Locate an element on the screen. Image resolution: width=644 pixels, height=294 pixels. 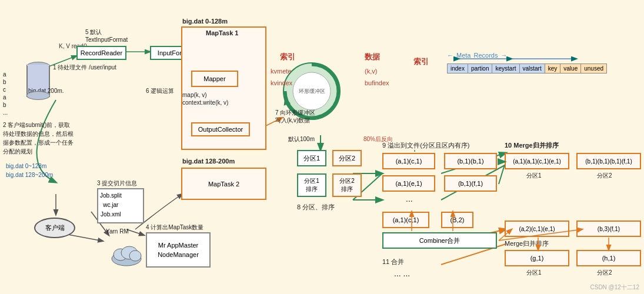
partition1-label: 分区1 is located at coordinates (312, 159).